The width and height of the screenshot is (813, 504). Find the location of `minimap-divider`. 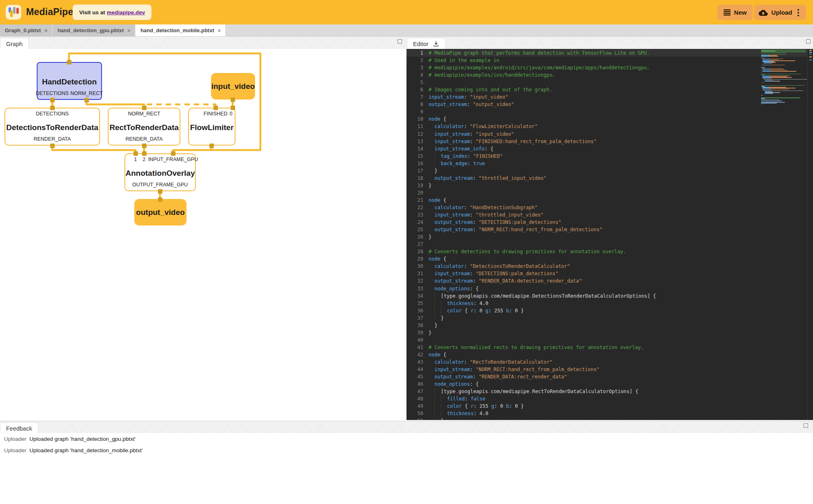

minimap-divider is located at coordinates (807, 234).